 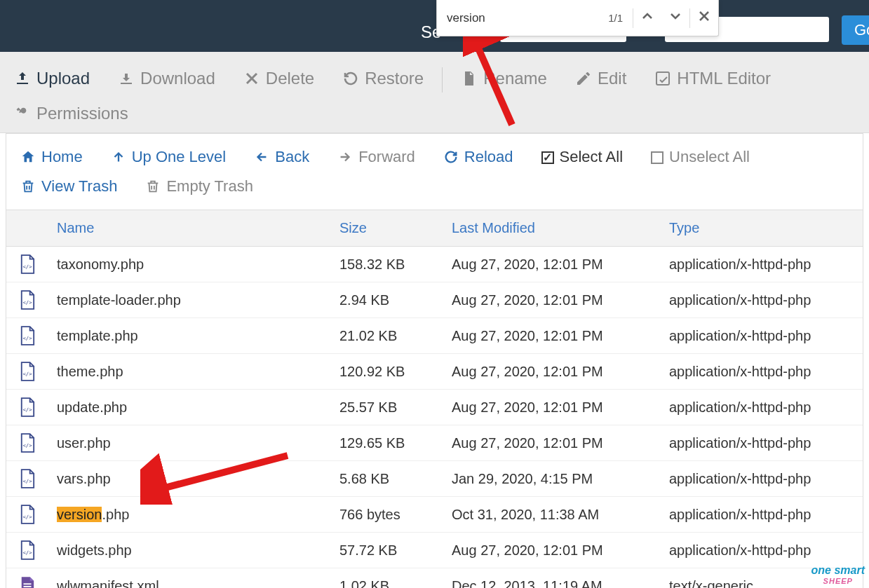 I want to click on empty-trash-button: Empty Trash, so click(x=199, y=186).